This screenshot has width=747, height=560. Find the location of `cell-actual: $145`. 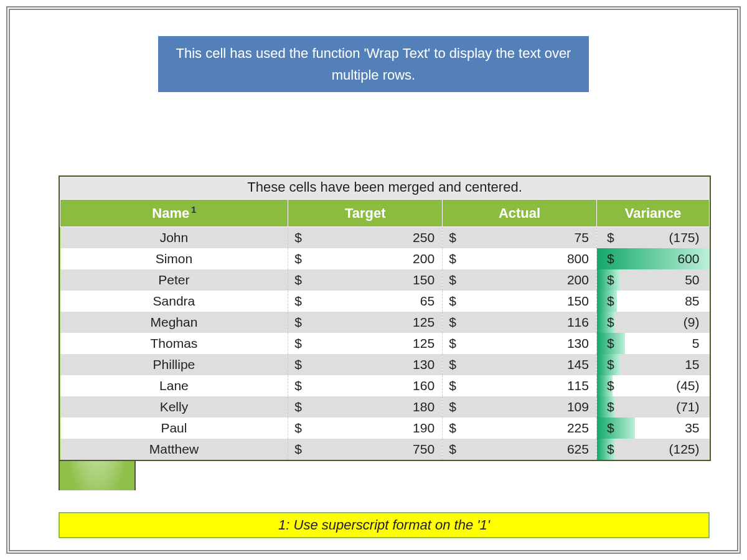

cell-actual: $145 is located at coordinates (520, 365).